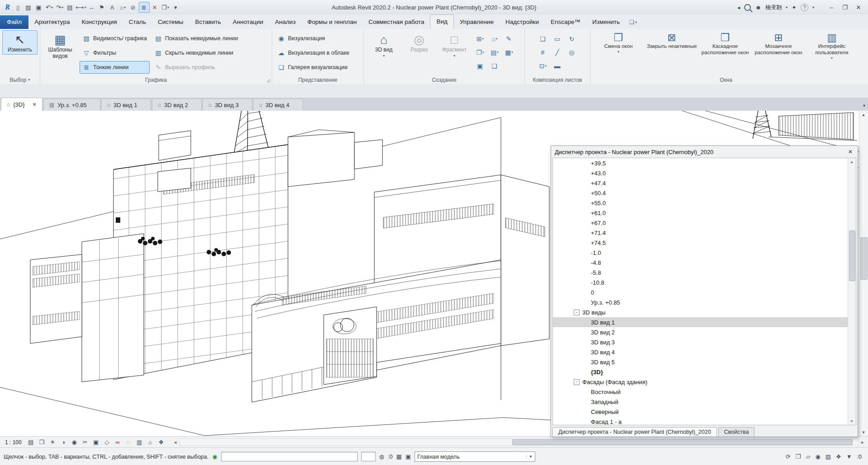 This screenshot has height=465, width=868. I want to click on user-avatar-icon: ☻, so click(758, 7).